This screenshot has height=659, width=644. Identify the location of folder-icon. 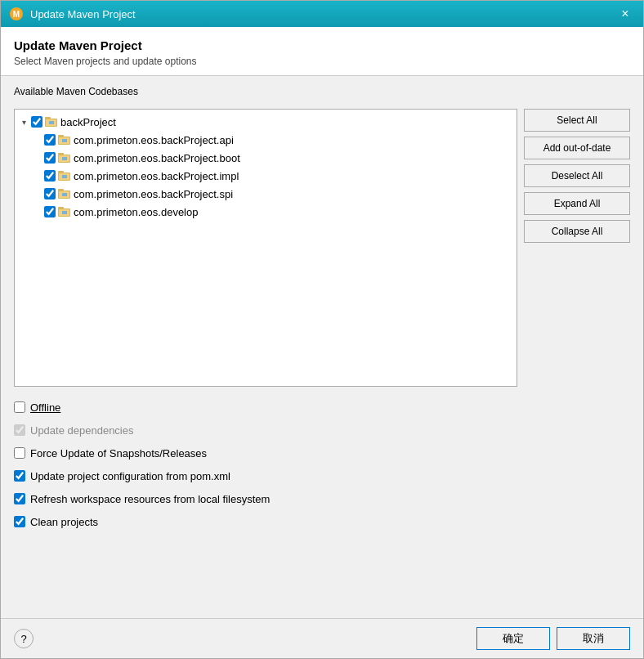
(51, 122).